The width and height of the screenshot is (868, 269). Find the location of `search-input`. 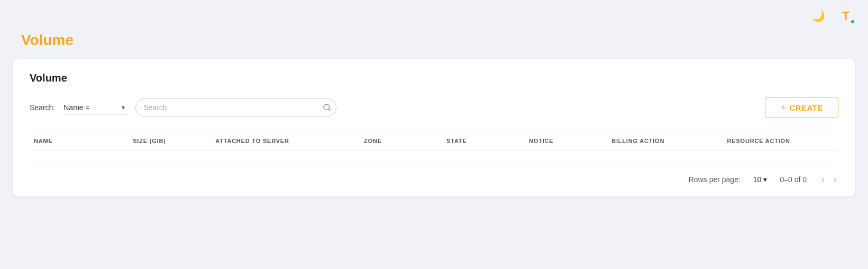

search-input is located at coordinates (236, 107).